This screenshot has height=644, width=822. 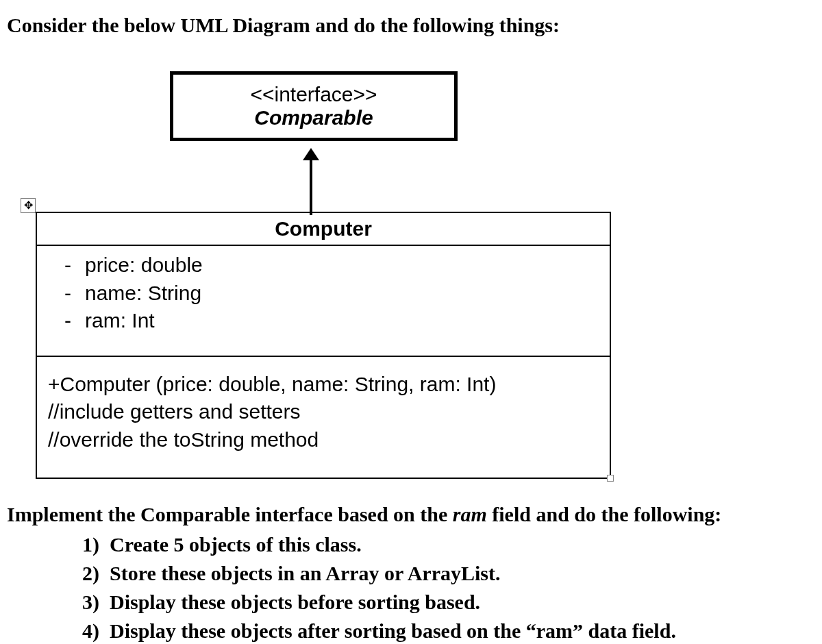 What do you see at coordinates (230, 514) in the screenshot?
I see `lead-text-pre: Implement the Comparable interface based…` at bounding box center [230, 514].